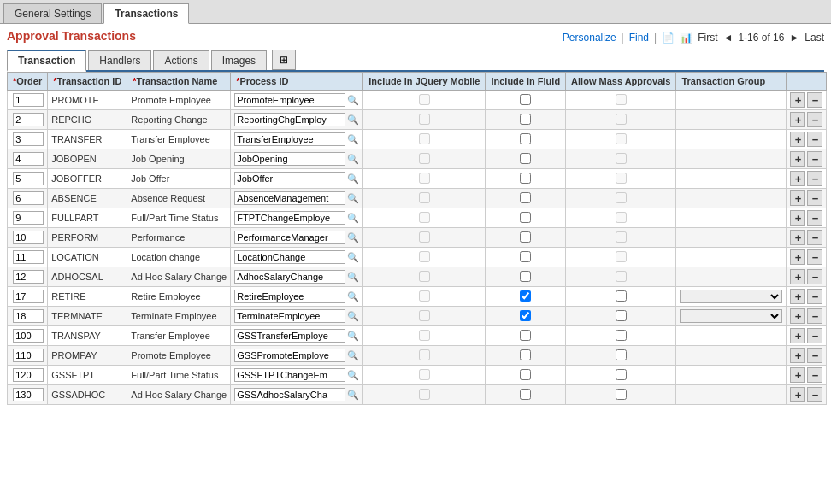  What do you see at coordinates (639, 38) in the screenshot?
I see `find-link: Find` at bounding box center [639, 38].